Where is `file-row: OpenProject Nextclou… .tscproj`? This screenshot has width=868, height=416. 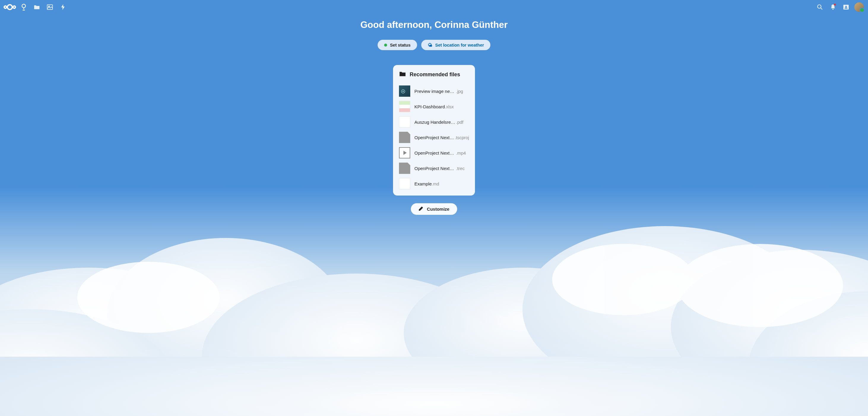
file-row: OpenProject Nextclou… .tscproj is located at coordinates (434, 137).